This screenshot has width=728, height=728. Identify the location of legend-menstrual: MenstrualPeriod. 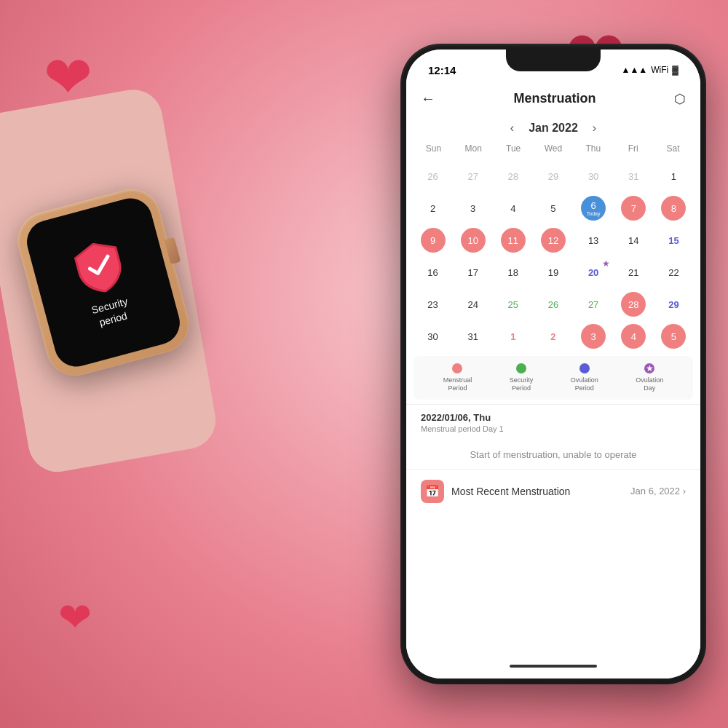
(458, 378).